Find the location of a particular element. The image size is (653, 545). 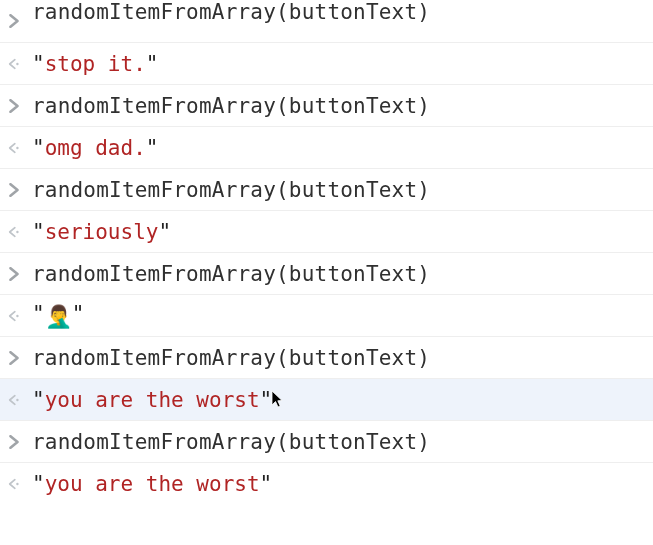

console-output-value: "seriously" is located at coordinates (340, 232).